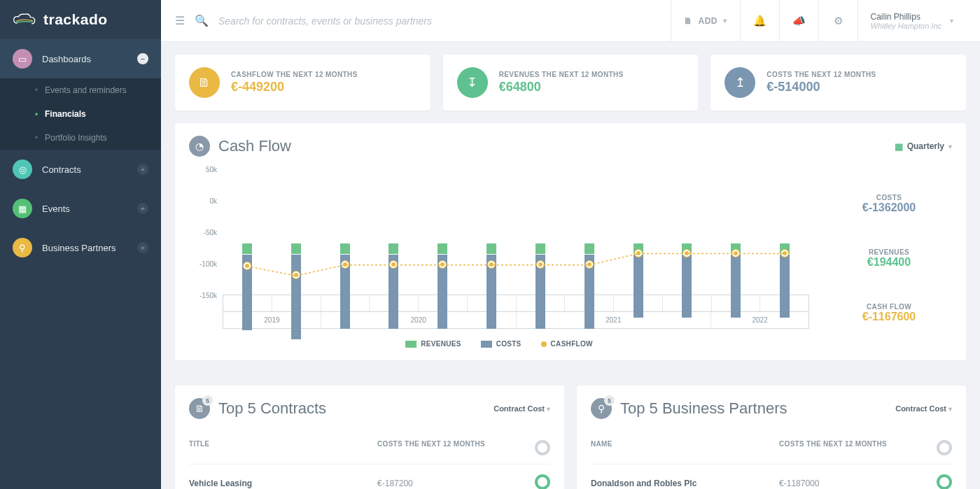 This screenshot has height=489, width=980. I want to click on contracts-panel-icon: 🗎5, so click(200, 409).